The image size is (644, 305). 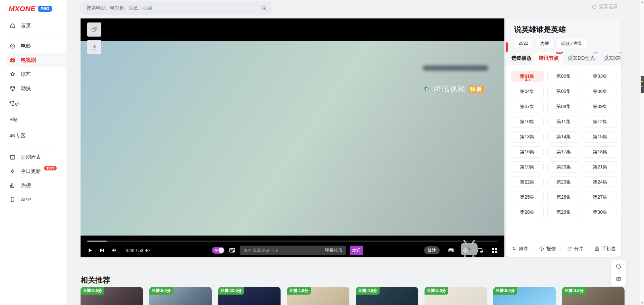 I want to click on recommendation-card: 豆瓣:1.0分, so click(x=318, y=296).